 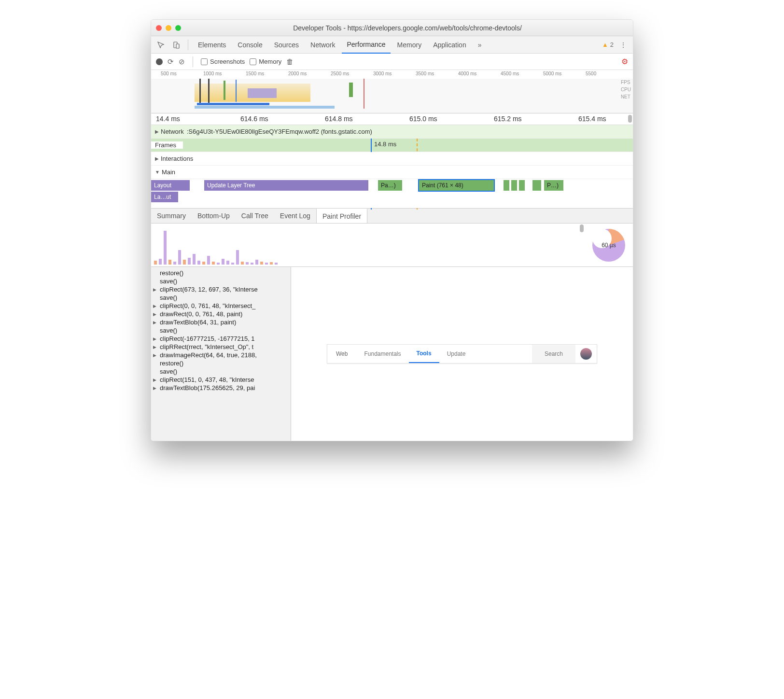 What do you see at coordinates (342, 354) in the screenshot?
I see `nav-web: Web` at bounding box center [342, 354].